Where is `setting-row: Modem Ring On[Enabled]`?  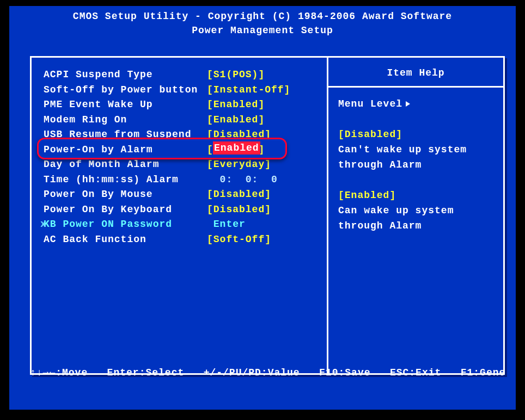
setting-row: Modem Ring On[Enabled] is located at coordinates (185, 120).